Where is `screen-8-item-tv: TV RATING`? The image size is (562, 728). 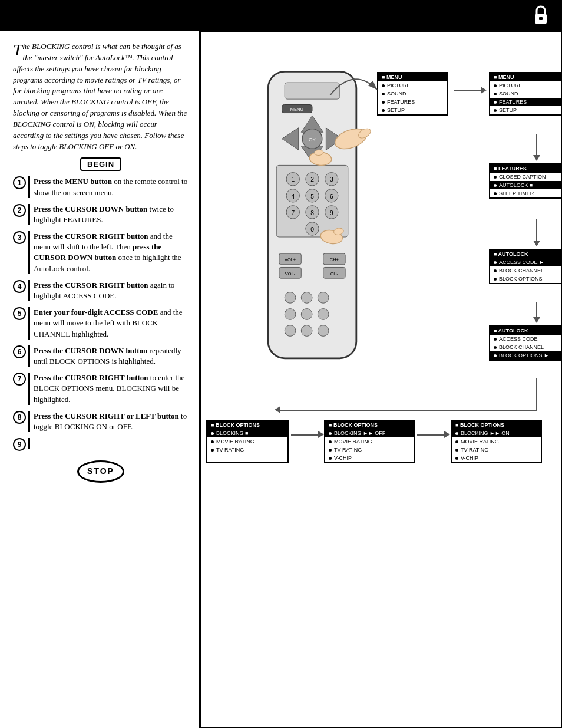 screen-8-item-tv: TV RATING is located at coordinates (496, 450).